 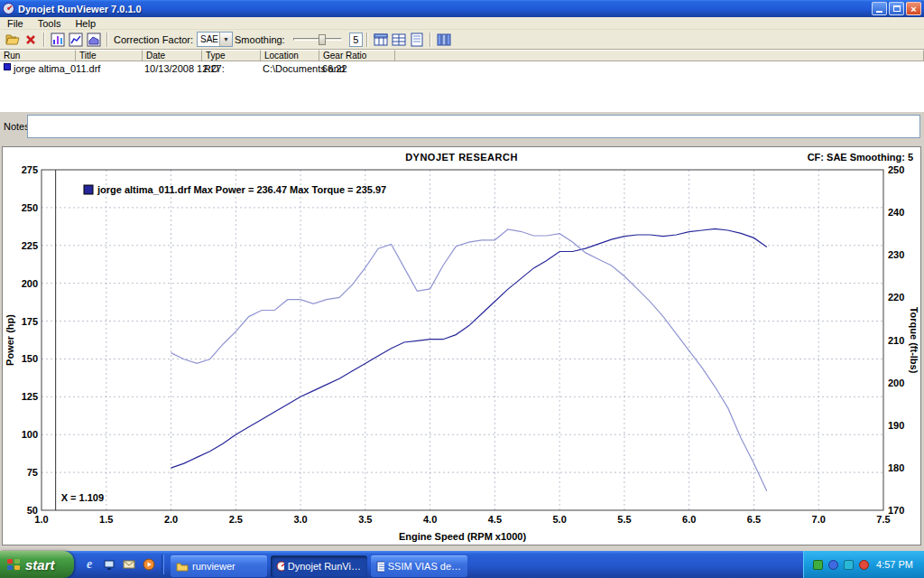 What do you see at coordinates (10, 340) in the screenshot?
I see `left-axis-title: Power (hp)` at bounding box center [10, 340].